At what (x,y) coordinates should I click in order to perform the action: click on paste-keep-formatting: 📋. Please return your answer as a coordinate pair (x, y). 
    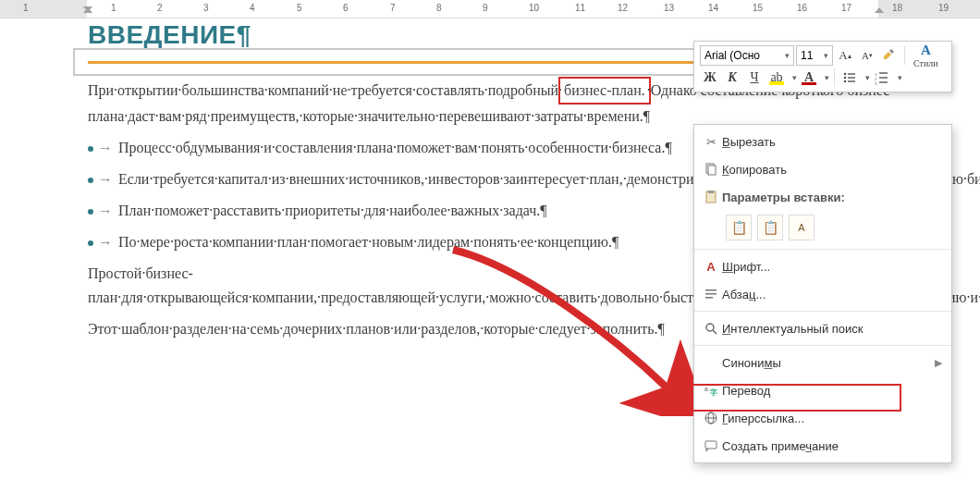
    Looking at the image, I should click on (739, 228).